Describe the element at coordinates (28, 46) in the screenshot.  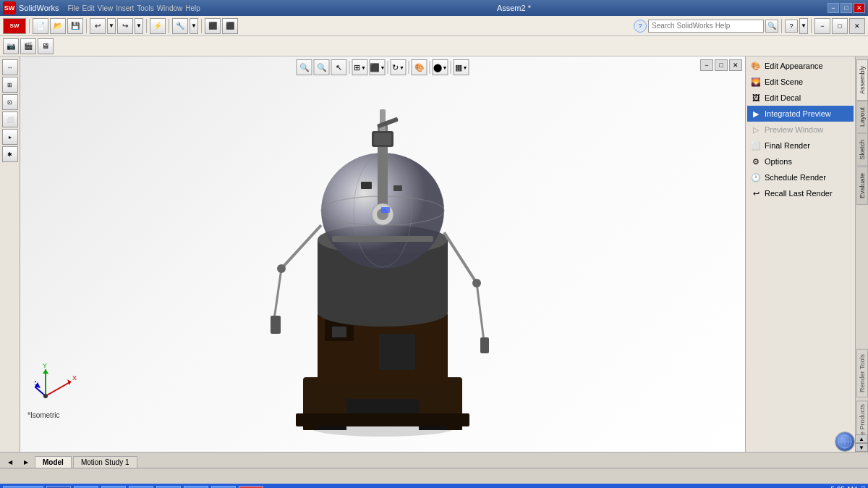
I see `film-btn: 🎬` at that location.